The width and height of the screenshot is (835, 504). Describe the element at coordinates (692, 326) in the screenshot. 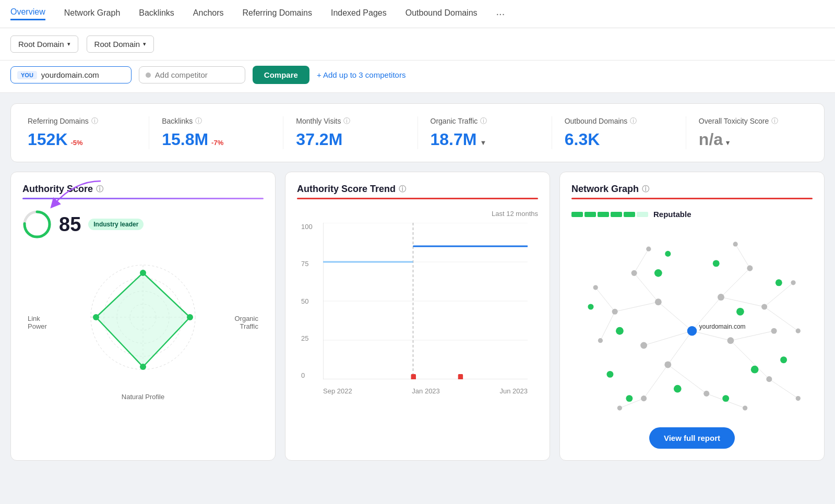

I see `network-graph-svg: /* nodes defined inline for SVG */` at that location.